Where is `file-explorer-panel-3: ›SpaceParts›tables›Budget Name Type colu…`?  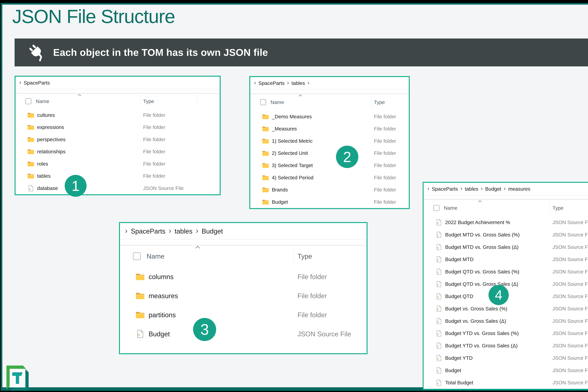 file-explorer-panel-3: ›SpaceParts›tables›Budget Name Type colu… is located at coordinates (243, 288).